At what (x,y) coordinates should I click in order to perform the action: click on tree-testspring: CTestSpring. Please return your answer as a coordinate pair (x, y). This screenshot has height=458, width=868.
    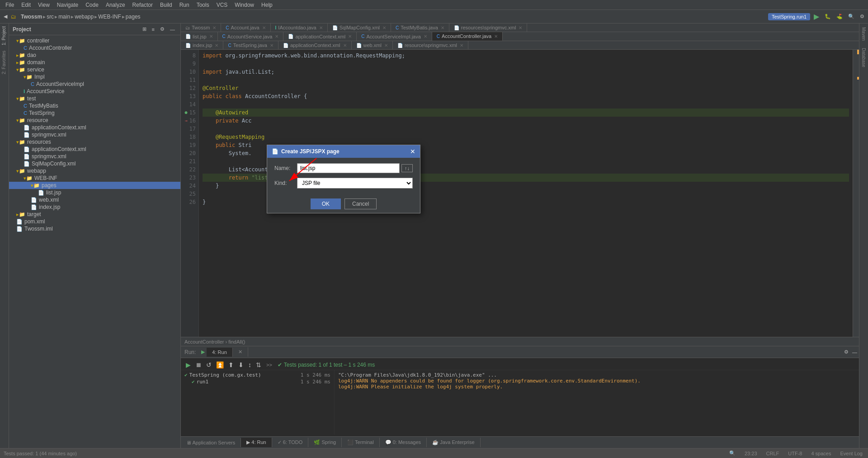
    Looking at the image, I should click on (95, 113).